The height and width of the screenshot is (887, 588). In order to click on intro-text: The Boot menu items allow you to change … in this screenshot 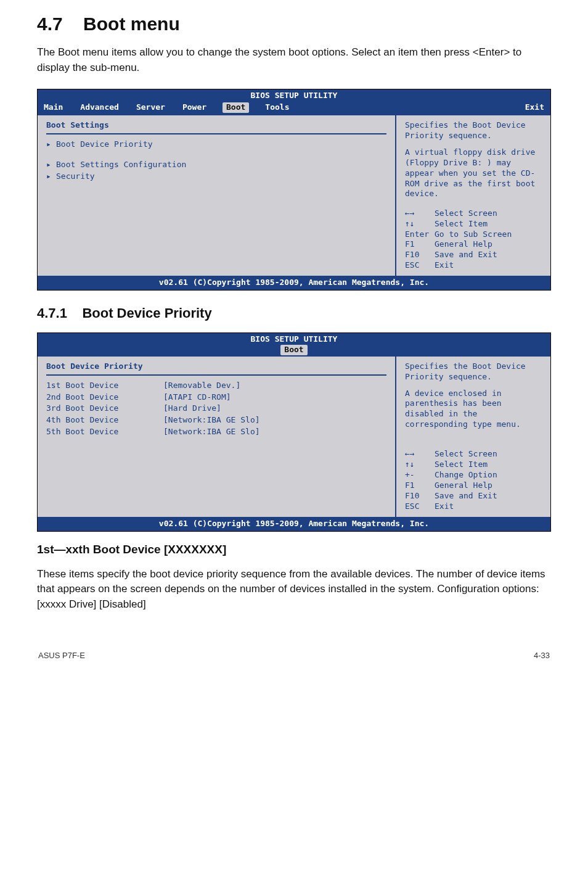, I will do `click(294, 60)`.